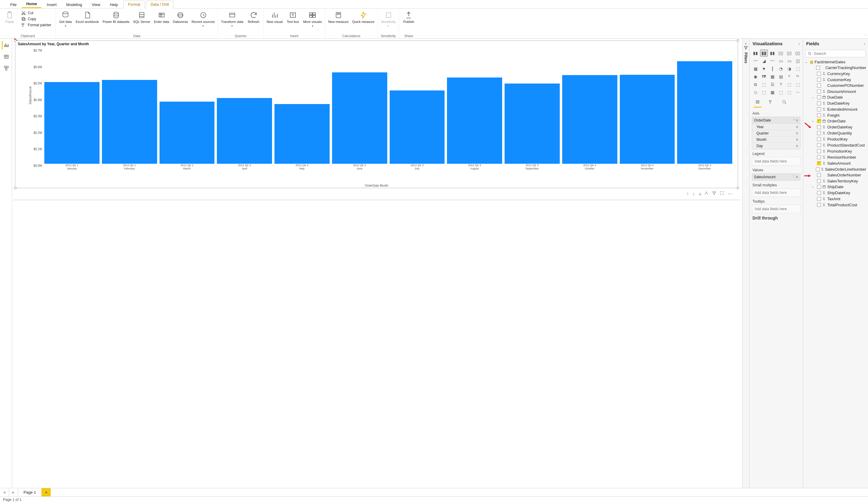 This screenshot has width=868, height=503. I want to click on field-item: ΣCustomerKey, so click(836, 80).